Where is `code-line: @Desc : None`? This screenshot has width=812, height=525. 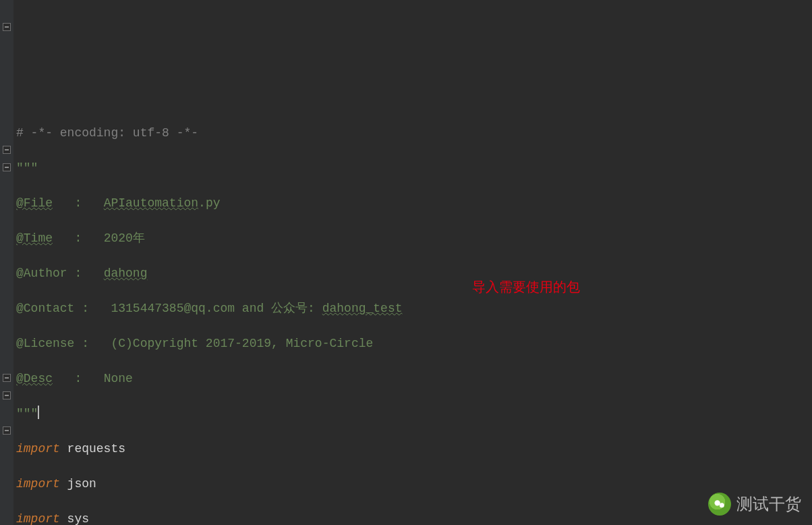
code-line: @Desc : None is located at coordinates (414, 379).